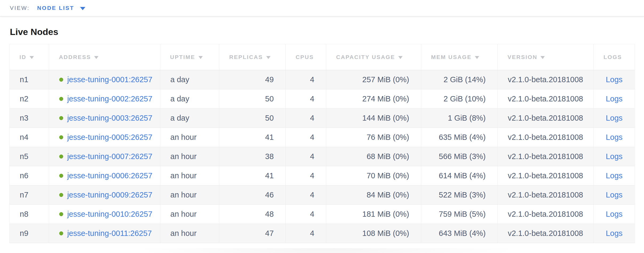  Describe the element at coordinates (374, 195) in the screenshot. I see `capacity-usage-cell: 84 MiB (0%)` at that location.